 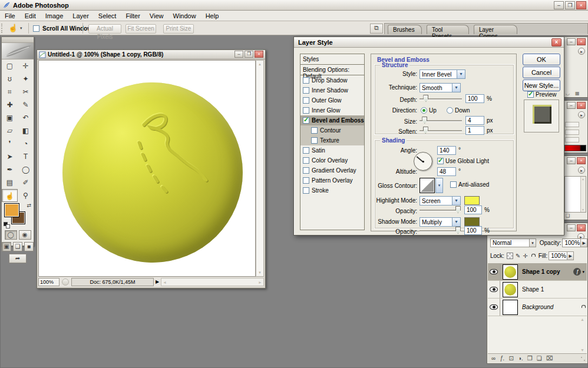 I want to click on options-bar-grip, so click(x=2, y=28).